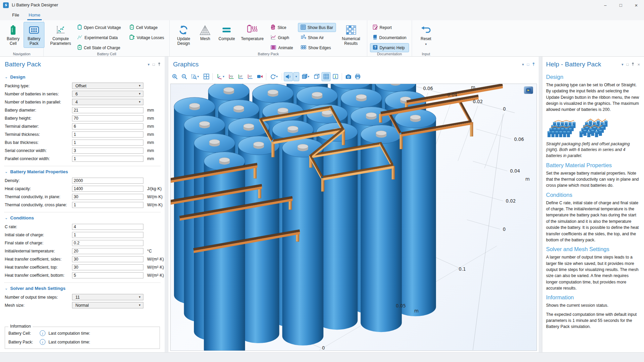 This screenshot has height=362, width=644. What do you see at coordinates (82, 212) in the screenshot?
I see `section-divider` at bounding box center [82, 212].